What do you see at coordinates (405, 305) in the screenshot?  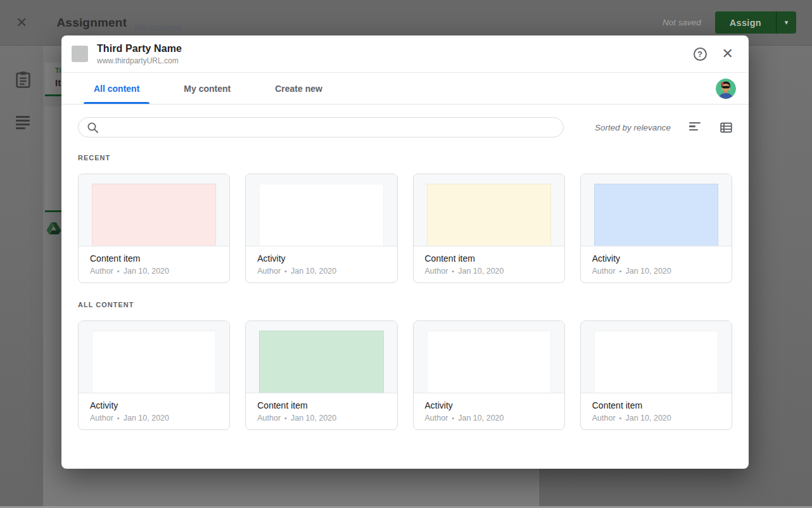 I see `section-heading-all-content: ALL CONTENT` at bounding box center [405, 305].